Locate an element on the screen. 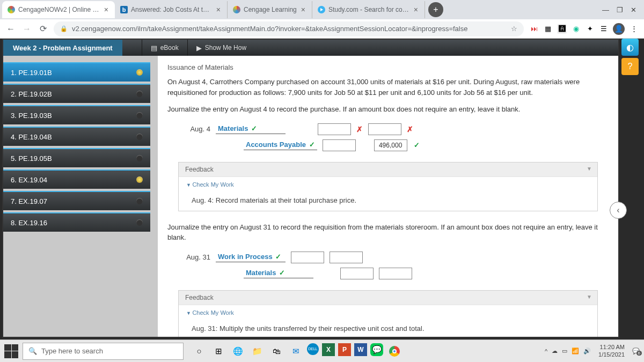 The width and height of the screenshot is (644, 362). word-icon: W is located at coordinates (361, 350).